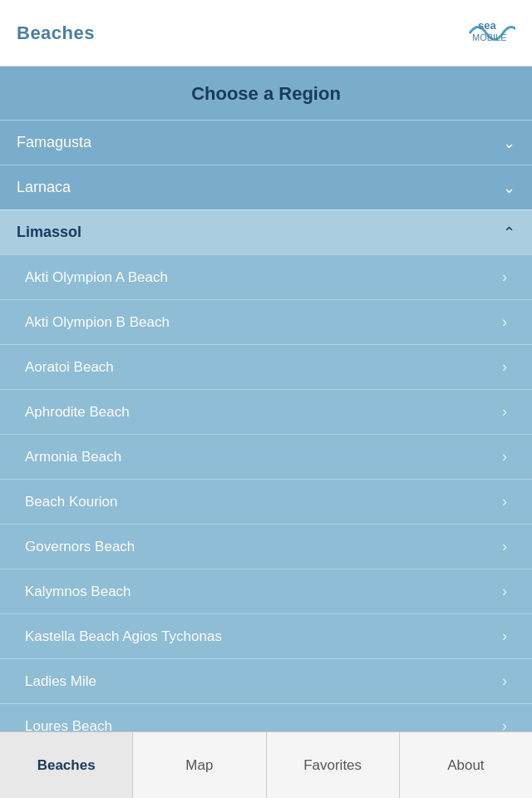 The width and height of the screenshot is (532, 798). What do you see at coordinates (490, 33) in the screenshot?
I see `logo: sea MOBILE` at bounding box center [490, 33].